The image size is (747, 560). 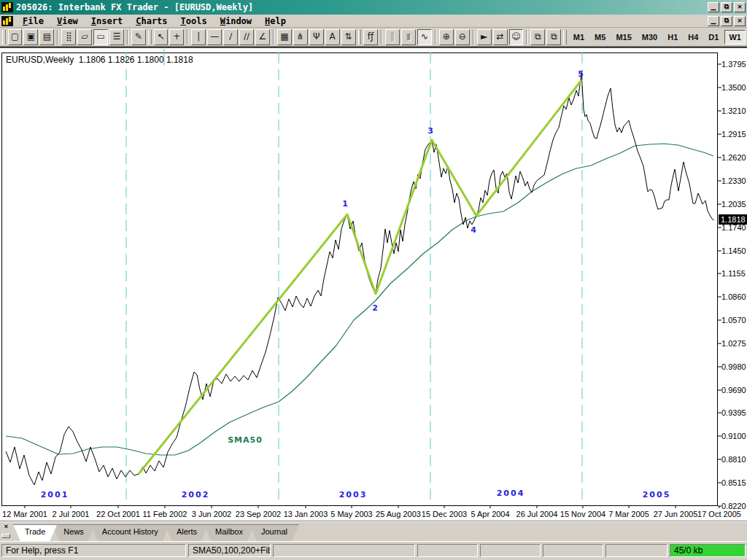 I want to click on menu-item-file: File, so click(x=34, y=21).